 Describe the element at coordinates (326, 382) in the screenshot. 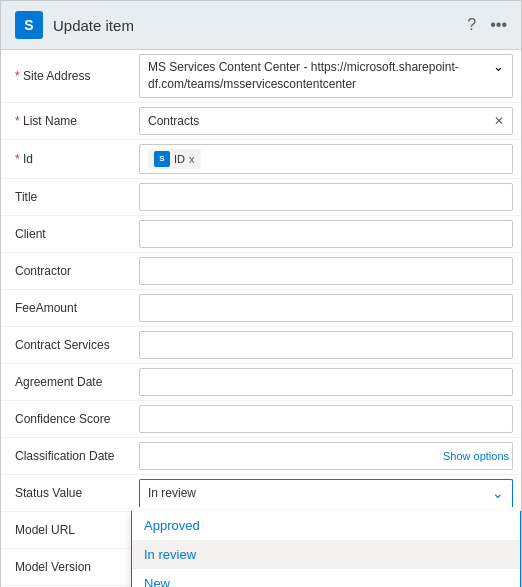

I see `agreement-date-input` at that location.